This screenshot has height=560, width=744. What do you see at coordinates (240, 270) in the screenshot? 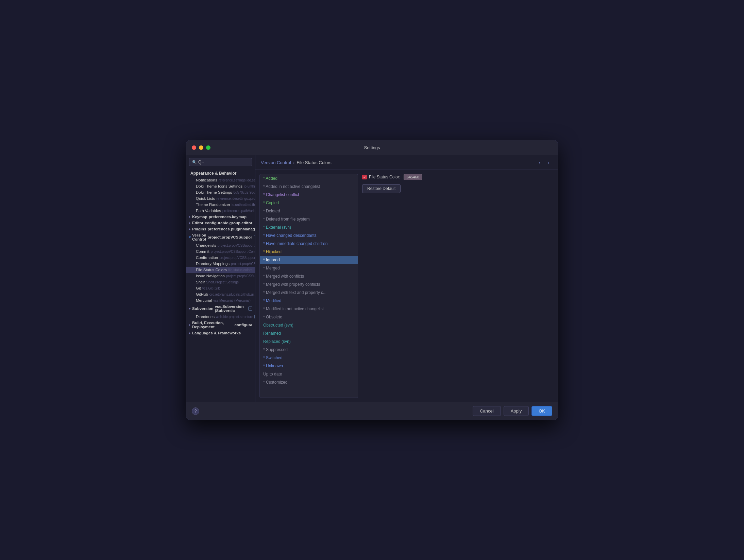
I see `sidebar-item-id: file.status.colors` at bounding box center [240, 270].